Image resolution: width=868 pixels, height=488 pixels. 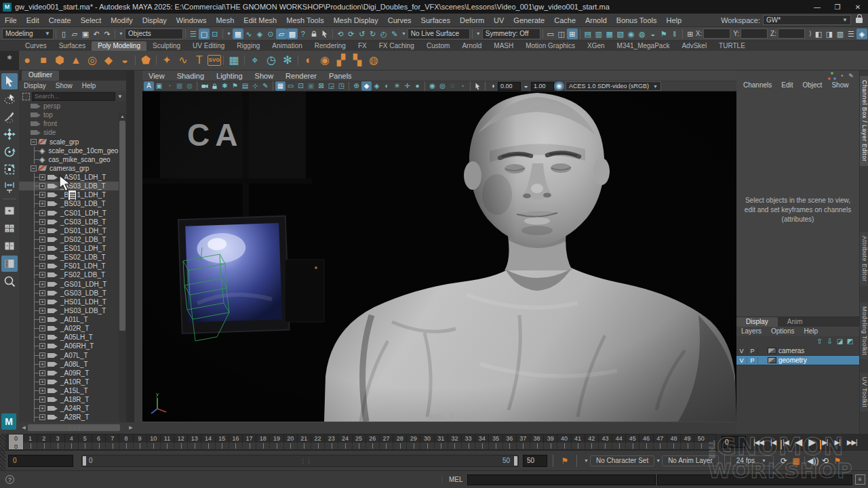 What do you see at coordinates (153, 442) in the screenshot?
I see `timeline-frame-10: 10` at bounding box center [153, 442].